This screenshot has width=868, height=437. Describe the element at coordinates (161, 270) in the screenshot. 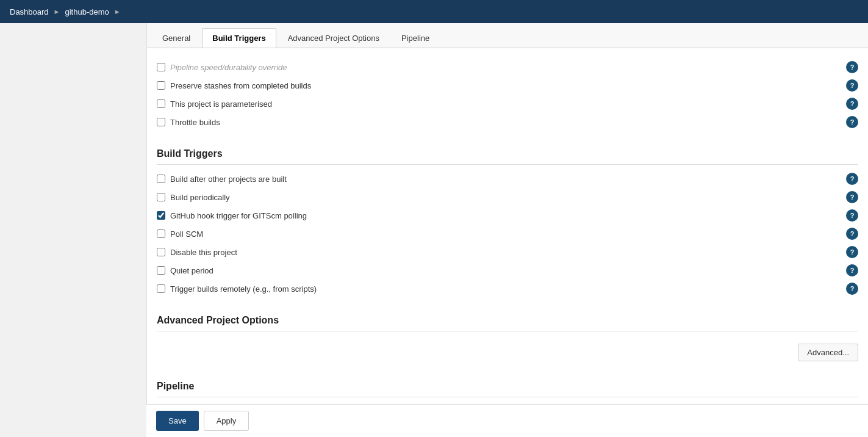

I see `checkbox-quiet-period` at that location.